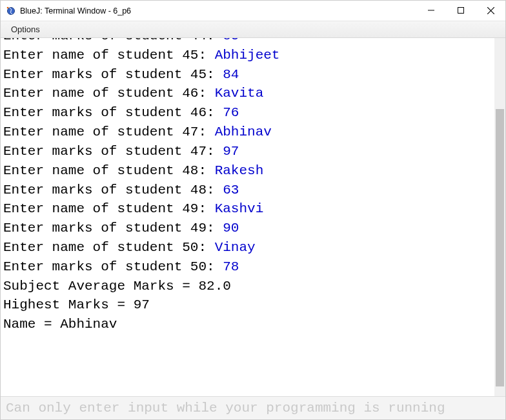 This screenshot has height=420, width=506. Describe the element at coordinates (243, 132) in the screenshot. I see `user-input-value: Abhinav` at that location.